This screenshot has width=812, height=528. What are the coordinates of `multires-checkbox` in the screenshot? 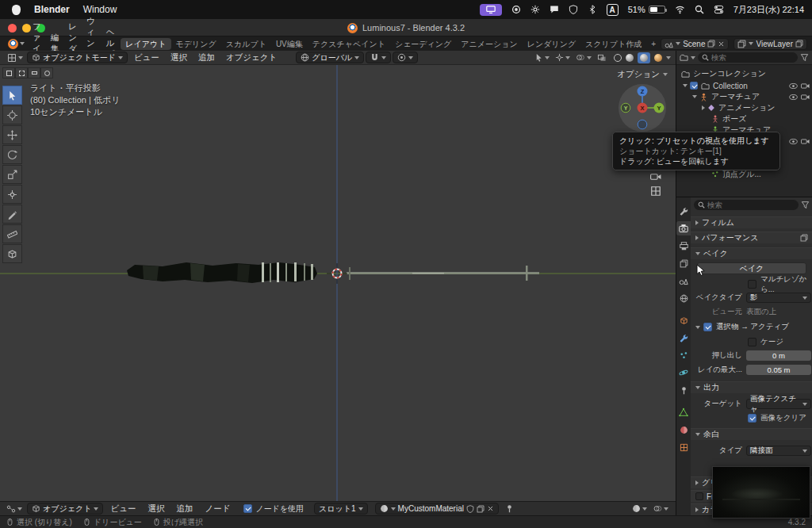 It's located at (752, 284).